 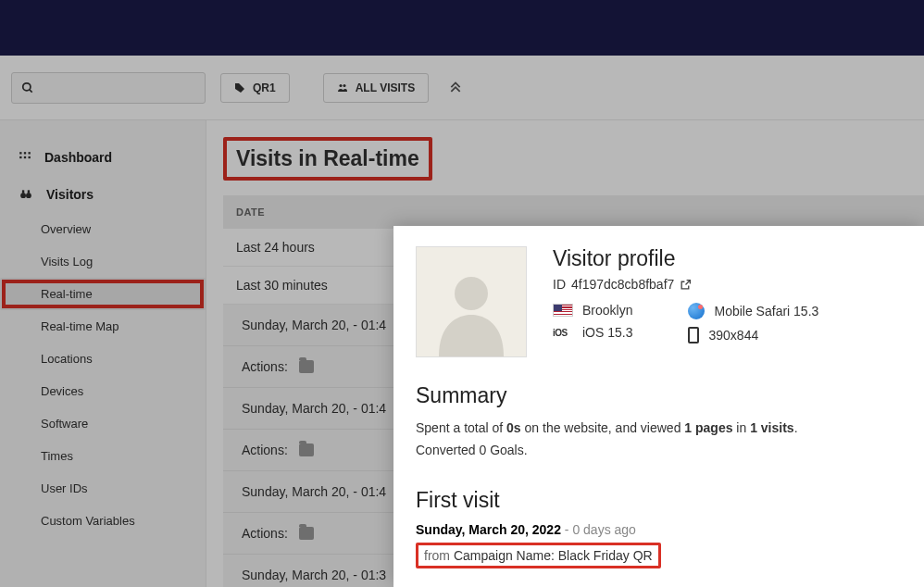 I want to click on all-visits-button: ALL VISITS, so click(x=376, y=88).